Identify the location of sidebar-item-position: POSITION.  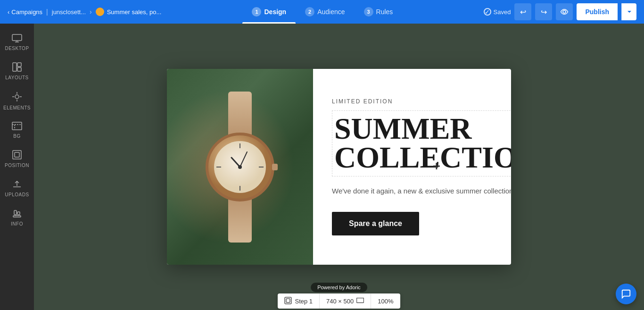
(17, 159).